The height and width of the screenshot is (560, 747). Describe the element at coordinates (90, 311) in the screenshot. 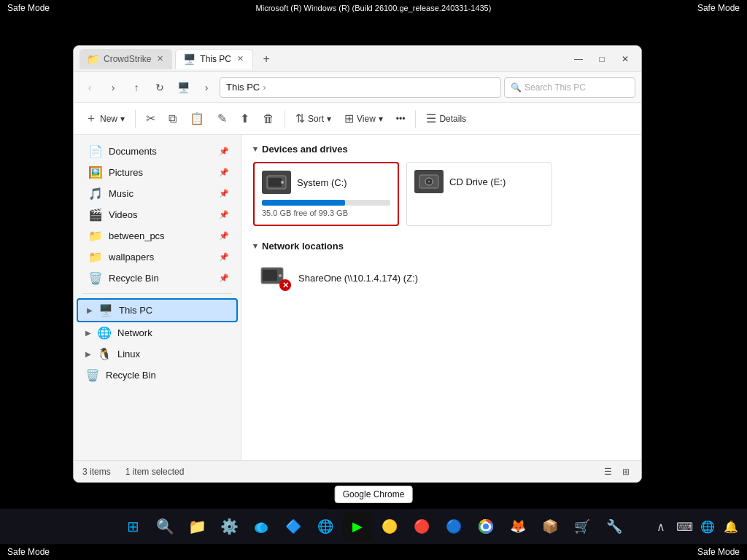

I see `this-pc-expand-icon: ▶` at that location.